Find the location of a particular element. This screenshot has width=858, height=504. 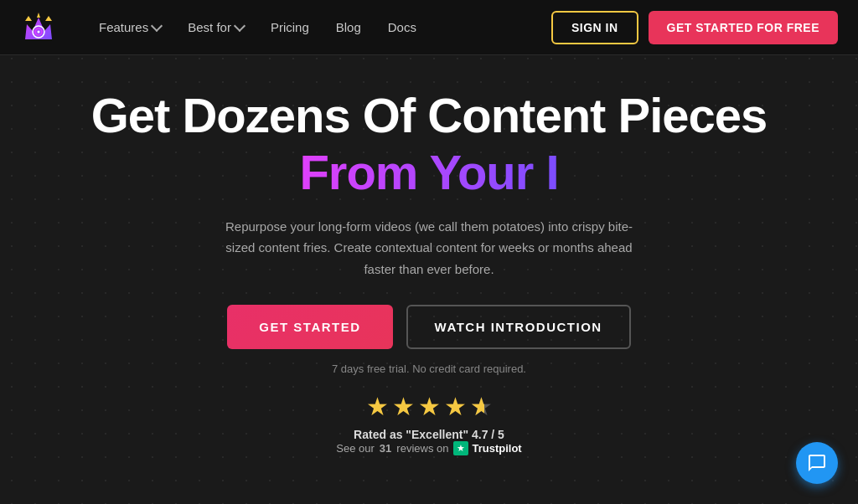

hero-title-line2: From Your I is located at coordinates (429, 172).